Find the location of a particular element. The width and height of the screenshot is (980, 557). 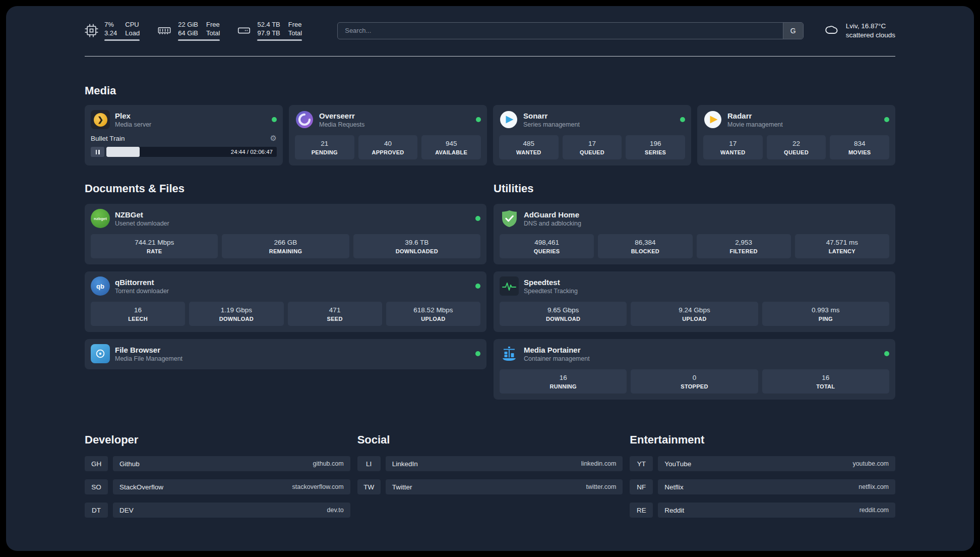

bookmark-linkedin: LI LinkedIn linkedin.com is located at coordinates (490, 464).